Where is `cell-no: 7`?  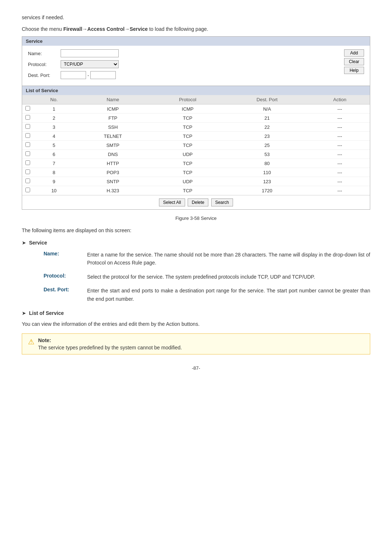
cell-no: 7 is located at coordinates (54, 163).